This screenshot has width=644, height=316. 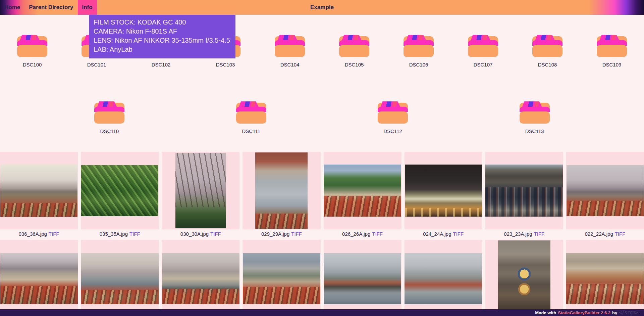 I want to click on folder-label: DSC109, so click(x=612, y=65).